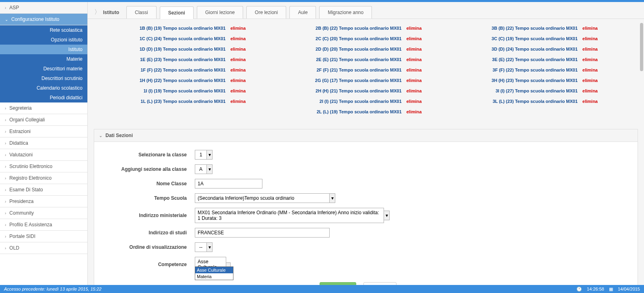 This screenshot has width=644, height=293. What do you see at coordinates (201, 155) in the screenshot?
I see `class-select-value: 1` at bounding box center [201, 155].